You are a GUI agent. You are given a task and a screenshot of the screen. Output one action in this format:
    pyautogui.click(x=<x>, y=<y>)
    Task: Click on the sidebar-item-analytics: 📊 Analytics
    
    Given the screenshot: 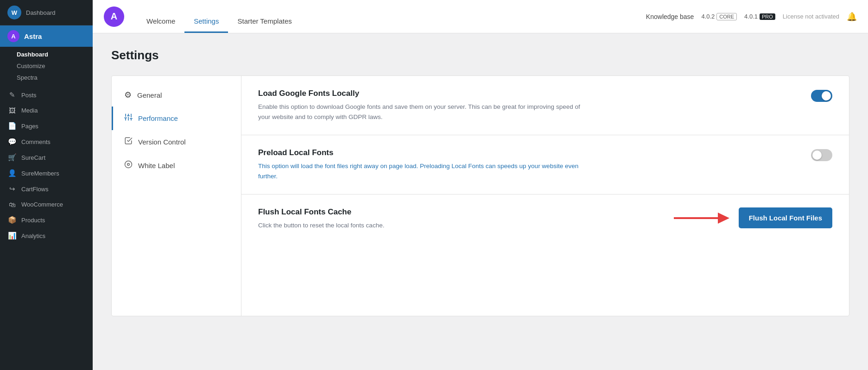 What is the action you would take?
    pyautogui.click(x=46, y=236)
    